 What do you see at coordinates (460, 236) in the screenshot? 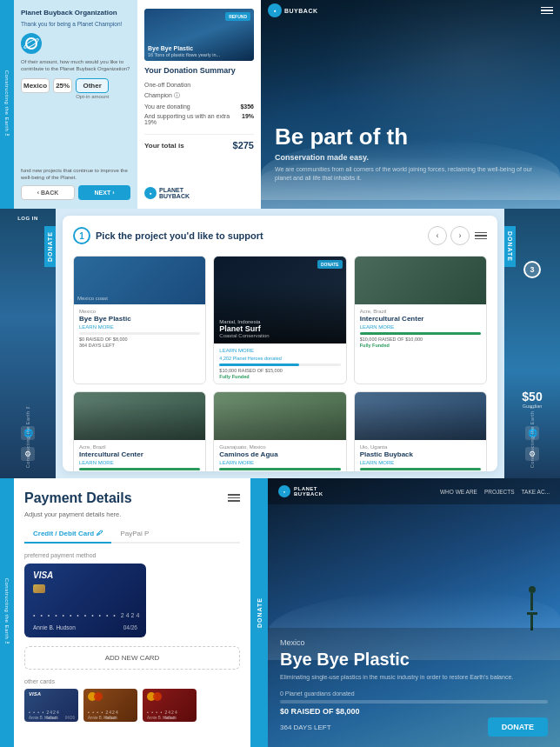
I see `picker-next-btn: ›` at bounding box center [460, 236].